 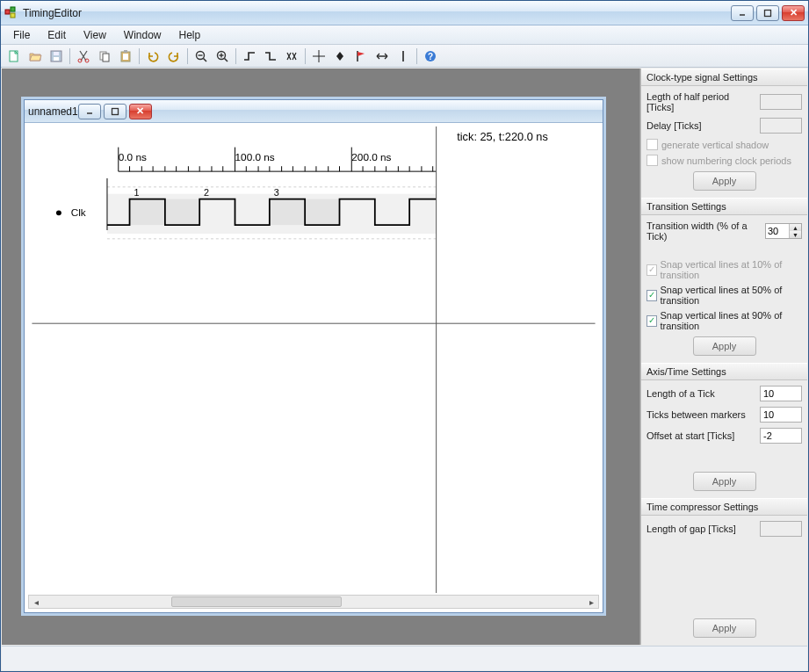 I want to click on snap90-label: Snap vertical lines at 90% of transition, so click(x=731, y=321).